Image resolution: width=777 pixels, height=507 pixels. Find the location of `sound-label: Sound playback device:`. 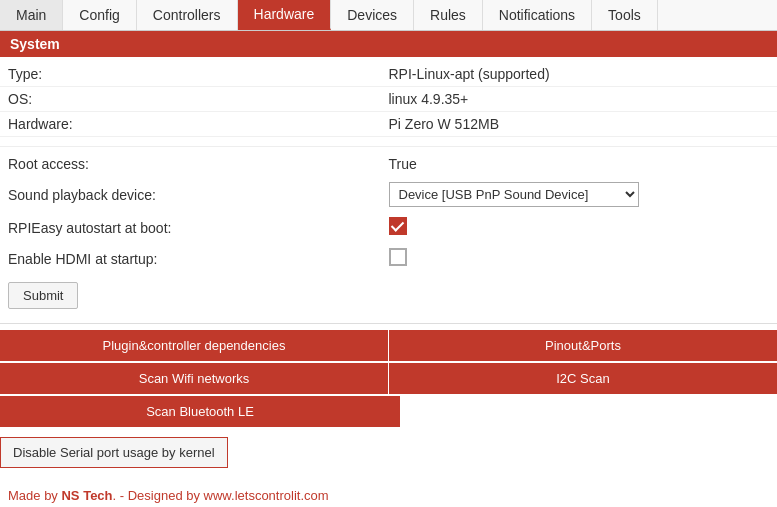

sound-label: Sound playback device: is located at coordinates (198, 195).